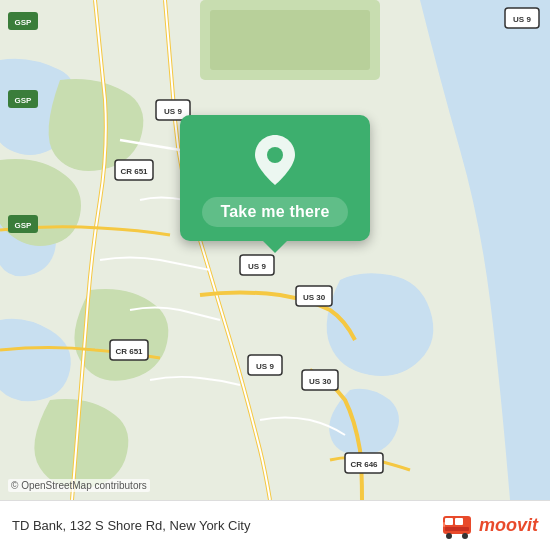 Image resolution: width=550 pixels, height=550 pixels. What do you see at coordinates (508, 526) in the screenshot?
I see `moovit-brand-text: moovit` at bounding box center [508, 526].